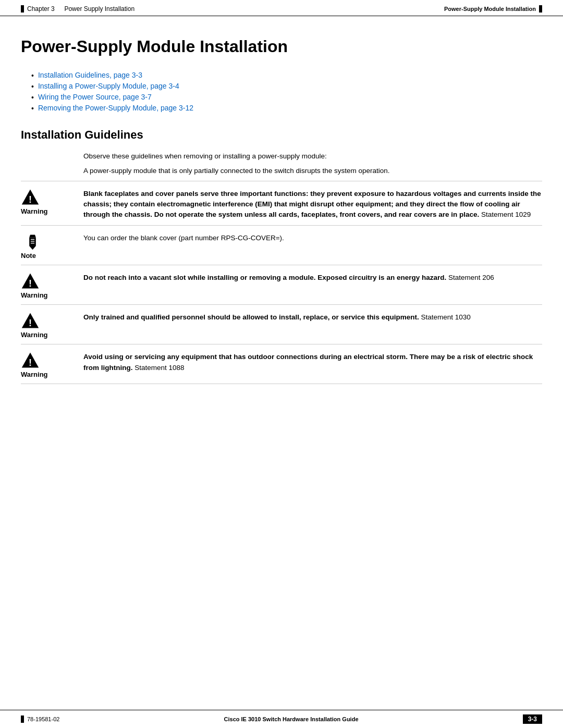 This screenshot has width=563, height=728. Describe the element at coordinates (493, 9) in the screenshot. I see `header-right: Power-Supply Module Installation` at that location.